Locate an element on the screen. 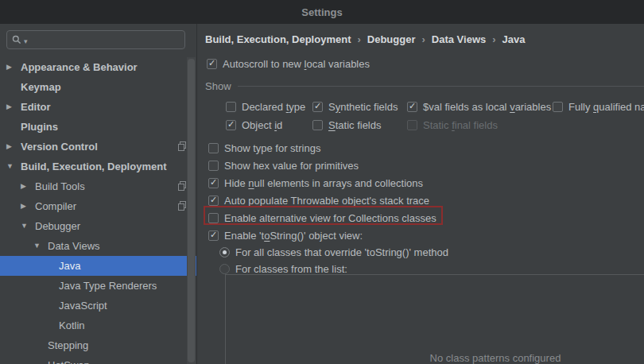 This screenshot has height=364, width=644. label-text: Autoscroll to new is located at coordinates (264, 64).